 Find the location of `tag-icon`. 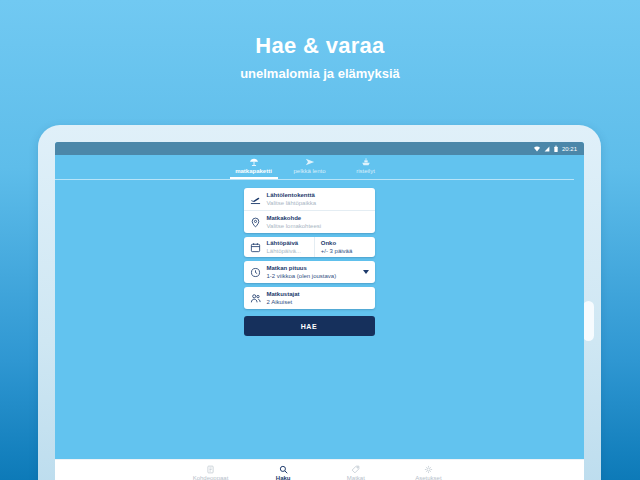

tag-icon is located at coordinates (356, 470).